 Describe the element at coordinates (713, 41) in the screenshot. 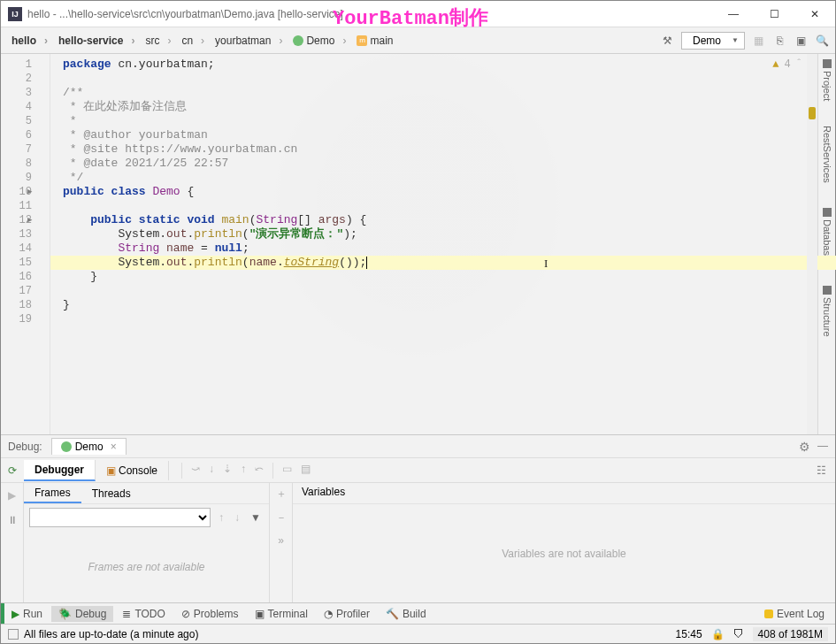

I see `run-config-selector: Demo ▼` at that location.